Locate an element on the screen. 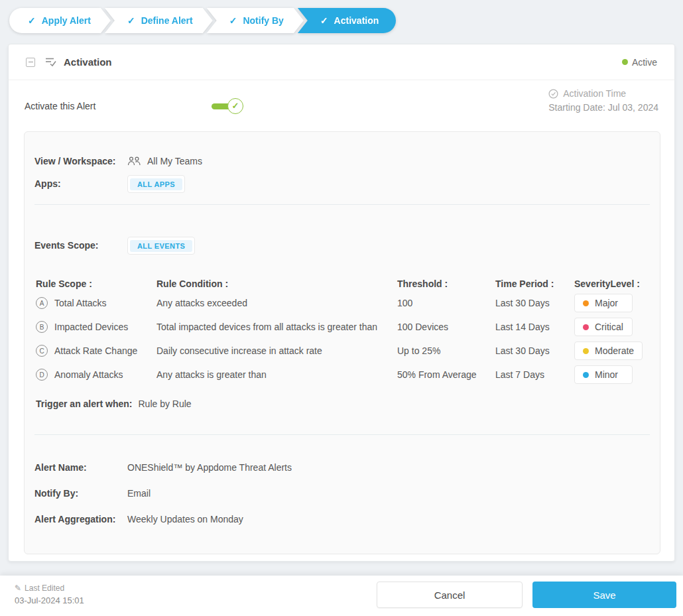  col-header-time-period: Time Period : is located at coordinates (533, 284).